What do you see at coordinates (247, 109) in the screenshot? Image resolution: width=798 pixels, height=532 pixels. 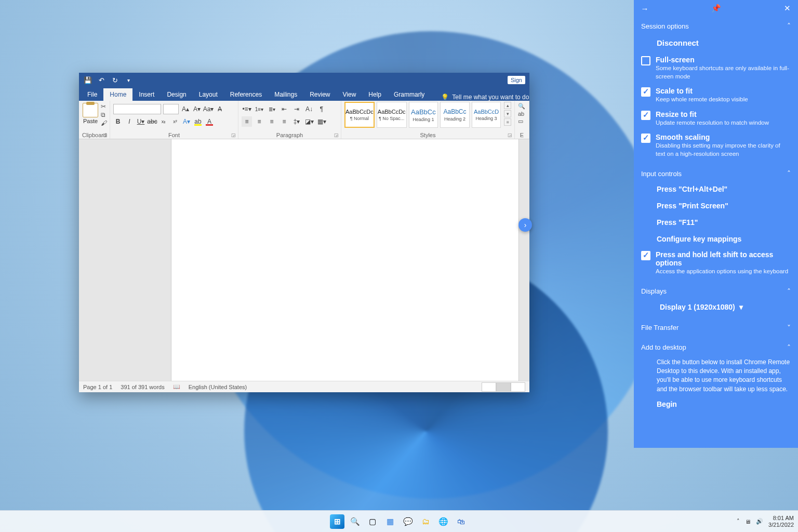 I see `bullets-icon: •≡▾` at bounding box center [247, 109].